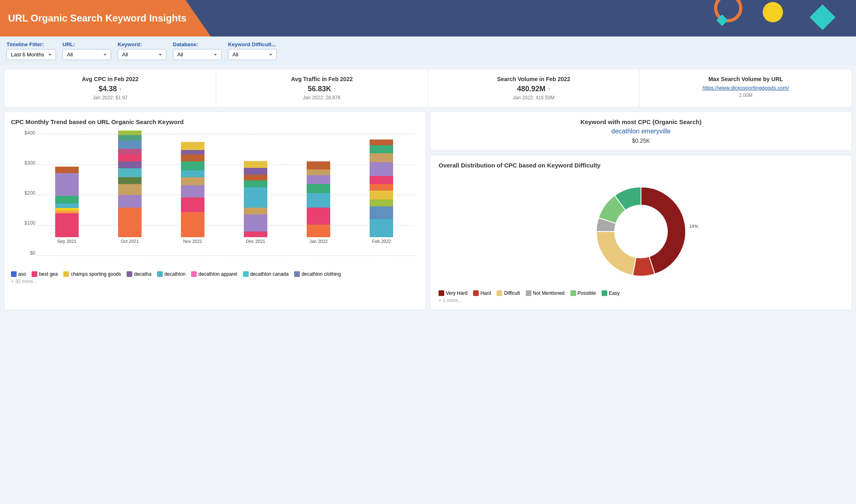 This screenshot has width=856, height=504. Describe the element at coordinates (252, 51) in the screenshot. I see `filter-difficulty: Keyword Difficult... All` at that location.